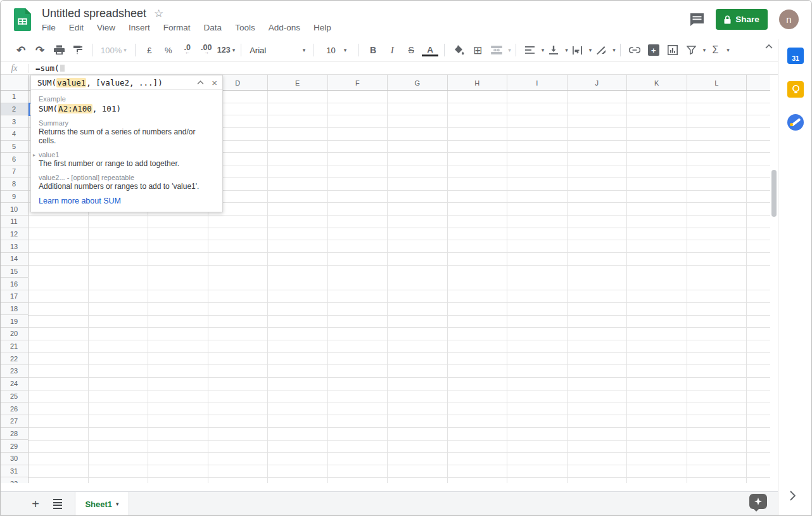  I want to click on row-header: 24, so click(14, 384).